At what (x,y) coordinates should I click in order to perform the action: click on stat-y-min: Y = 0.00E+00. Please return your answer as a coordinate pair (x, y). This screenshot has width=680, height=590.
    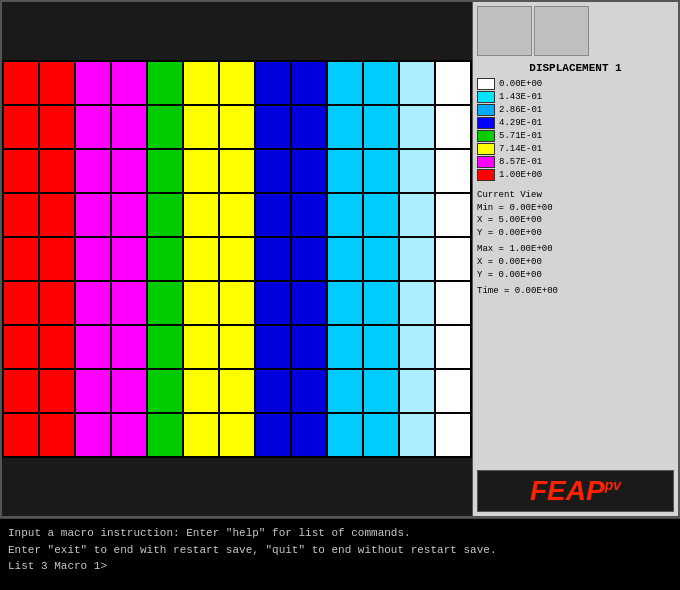
    Looking at the image, I should click on (576, 234).